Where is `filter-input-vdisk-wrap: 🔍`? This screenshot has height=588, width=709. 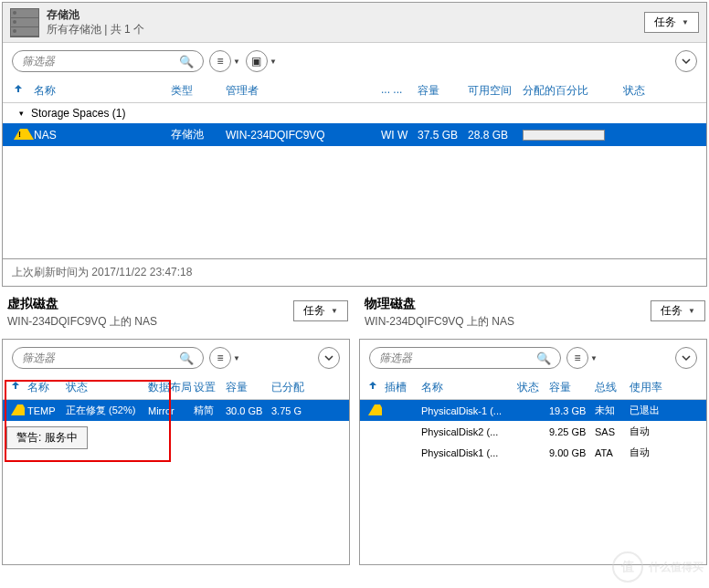 filter-input-vdisk-wrap: 🔍 is located at coordinates (108, 358).